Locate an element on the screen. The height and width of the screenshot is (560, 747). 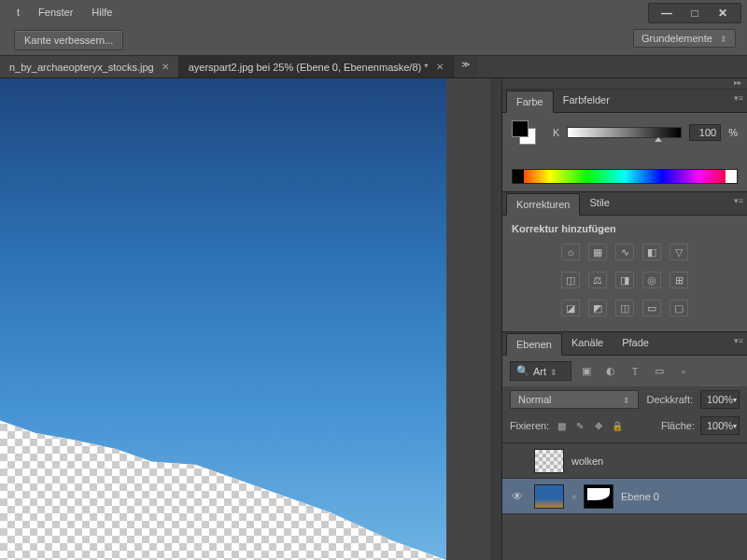
adjustments-panel: Korrektur hinzufügen ☼ ▦ ∿ ◧ ▽ ◫ ⚖ ◨ ◎ ⊞… is located at coordinates (625, 274).